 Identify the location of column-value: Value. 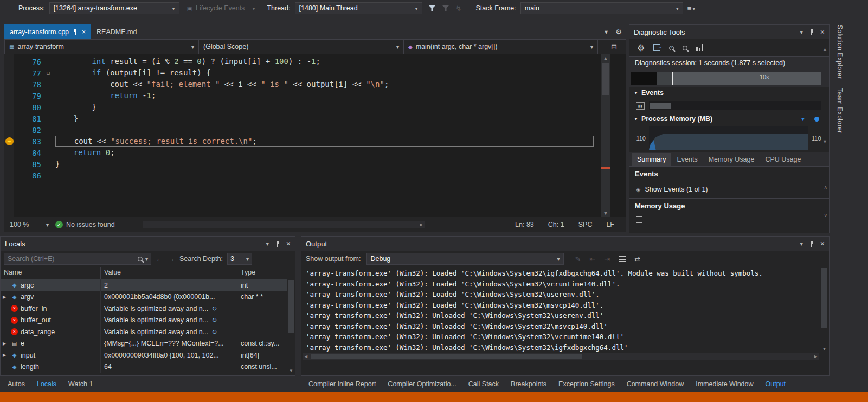
(169, 273).